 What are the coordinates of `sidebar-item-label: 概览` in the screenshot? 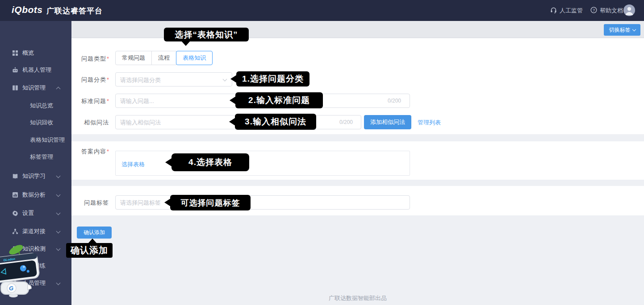 It's located at (28, 53).